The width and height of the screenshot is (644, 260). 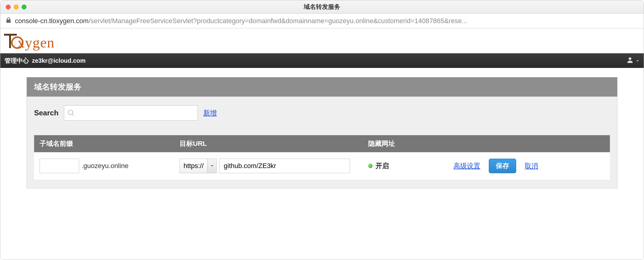 I want to click on cell-subdomain: .guozeyu.online, so click(x=104, y=166).